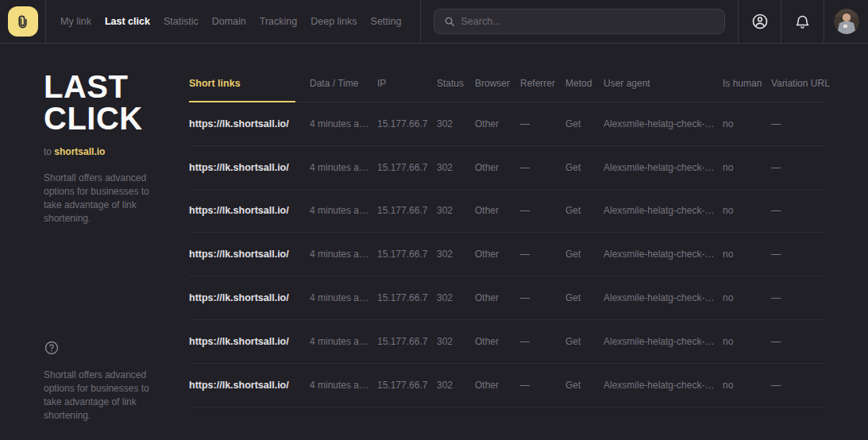  Describe the element at coordinates (343, 83) in the screenshot. I see `column-header-data-time: Data / Time` at that location.